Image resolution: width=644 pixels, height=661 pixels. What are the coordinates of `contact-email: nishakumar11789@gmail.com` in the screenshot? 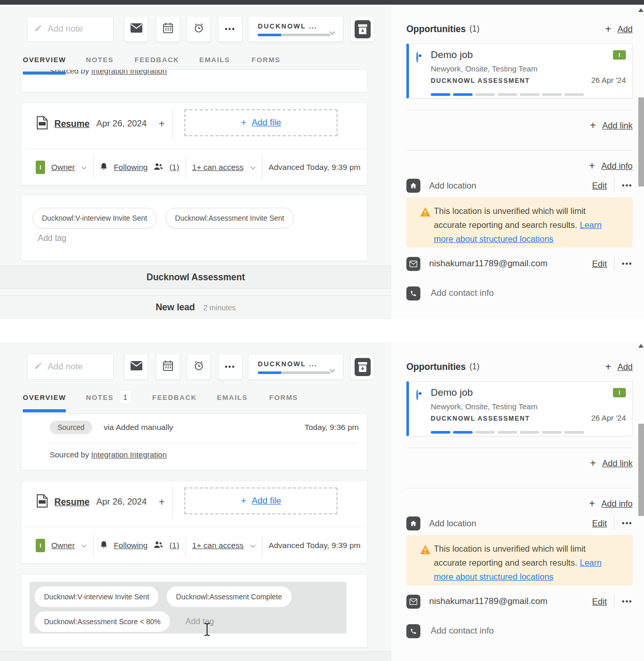 It's located at (489, 264).